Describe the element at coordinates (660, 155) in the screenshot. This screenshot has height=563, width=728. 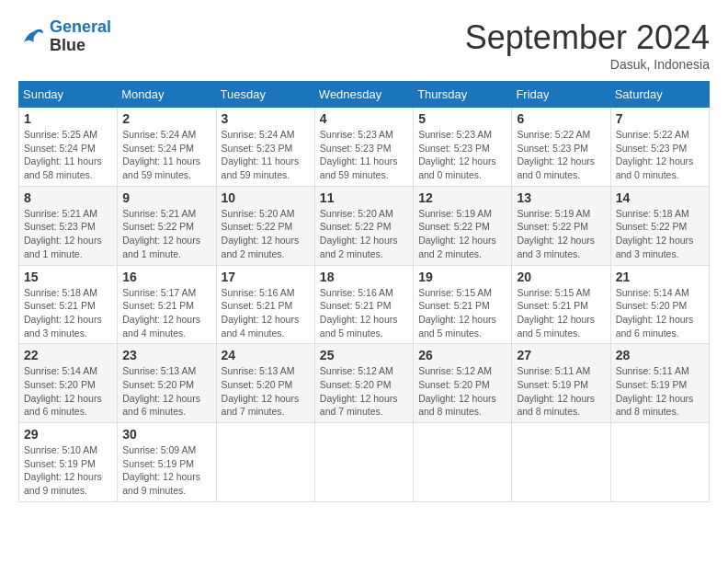
I see `day-info: Sunrise: 5:22 AMSunset: 5:23 PMDaylight:…` at that location.